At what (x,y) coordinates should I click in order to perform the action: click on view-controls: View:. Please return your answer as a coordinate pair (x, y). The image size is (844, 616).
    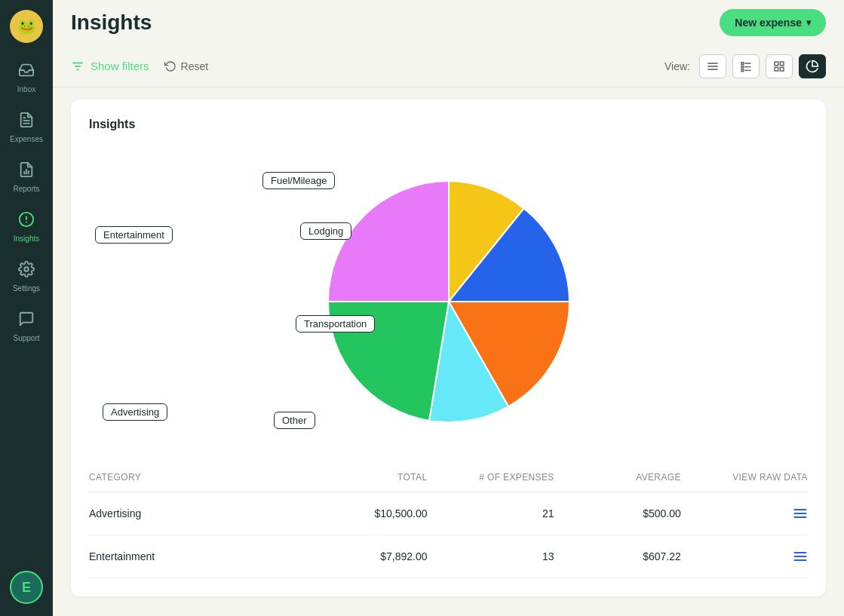
    Looking at the image, I should click on (745, 66).